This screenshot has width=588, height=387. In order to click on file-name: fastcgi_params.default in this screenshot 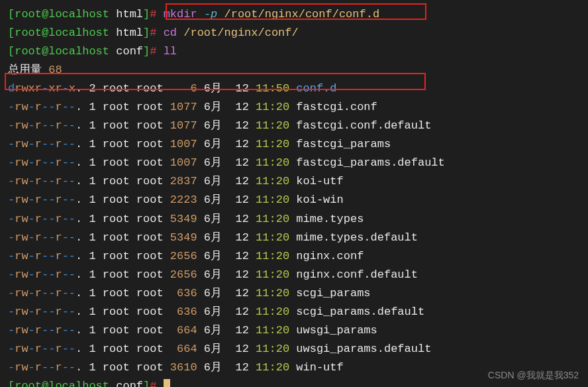, I will do `click(370, 163)`.